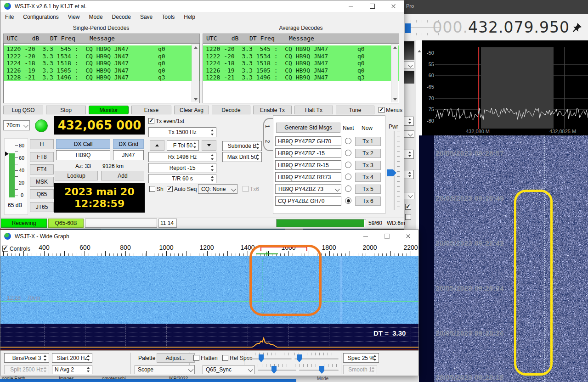 The height and width of the screenshot is (382, 588). What do you see at coordinates (157, 145) in the screenshot?
I see `tx-up-button` at bounding box center [157, 145].